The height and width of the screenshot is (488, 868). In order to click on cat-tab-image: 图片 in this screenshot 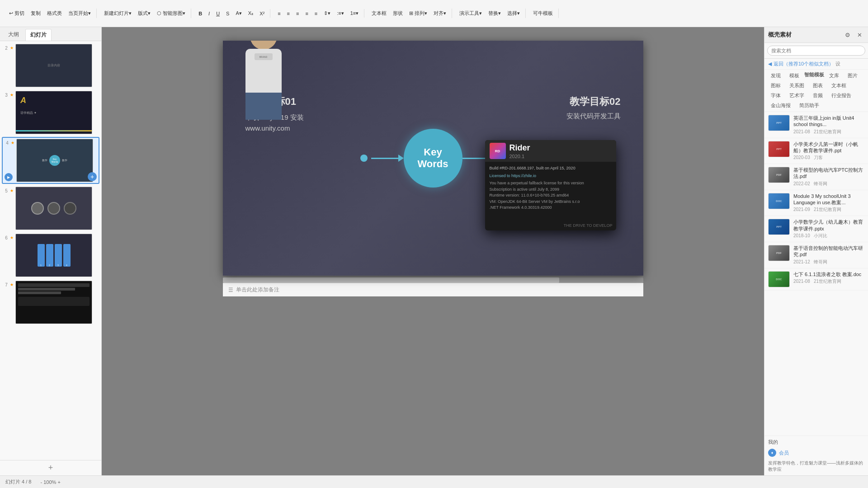, I will do `click(853, 76)`.